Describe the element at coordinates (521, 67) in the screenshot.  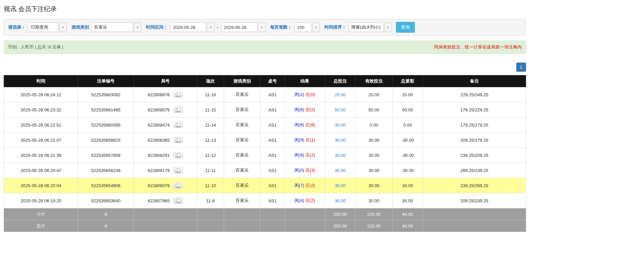
I see `page-button-1: 1` at that location.